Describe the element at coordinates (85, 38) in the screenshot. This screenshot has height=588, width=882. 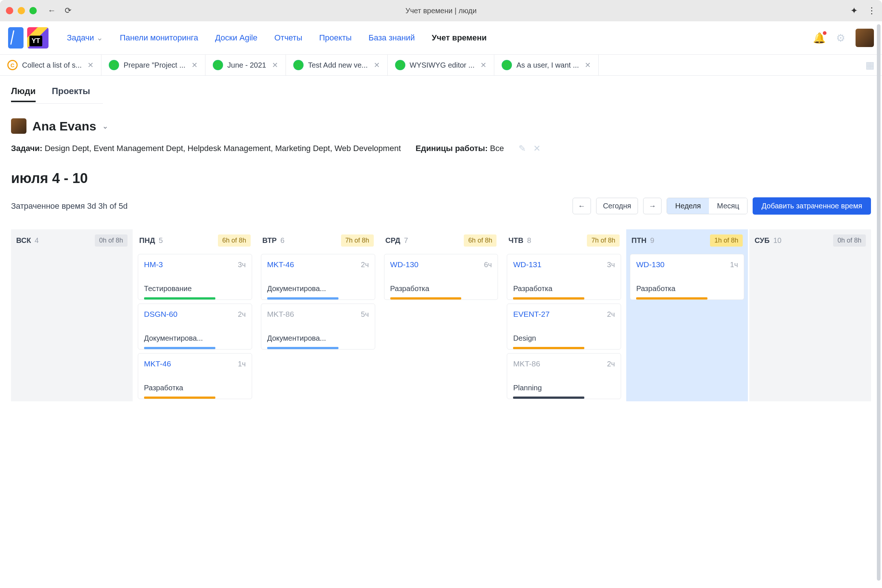
I see `nav-задачи: Задачи⌄` at that location.